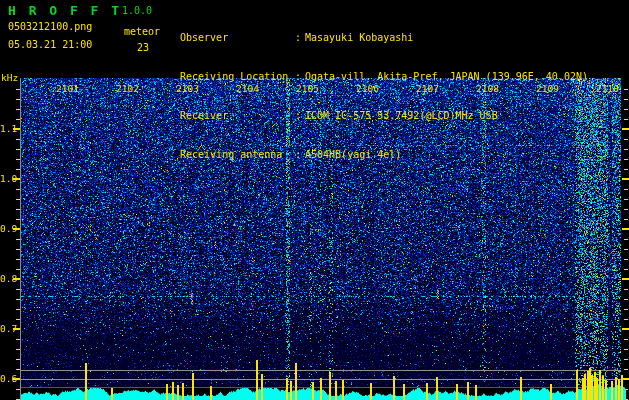  What do you see at coordinates (143, 48) in the screenshot?
I see `echo-count: 23` at bounding box center [143, 48].